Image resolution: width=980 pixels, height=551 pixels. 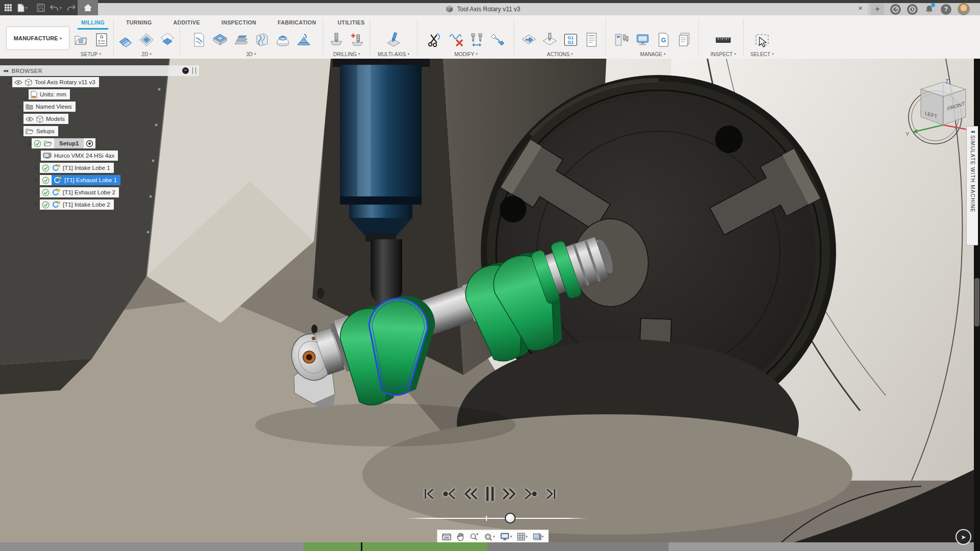 I want to click on 2d-adaptive-icon, so click(x=126, y=40).